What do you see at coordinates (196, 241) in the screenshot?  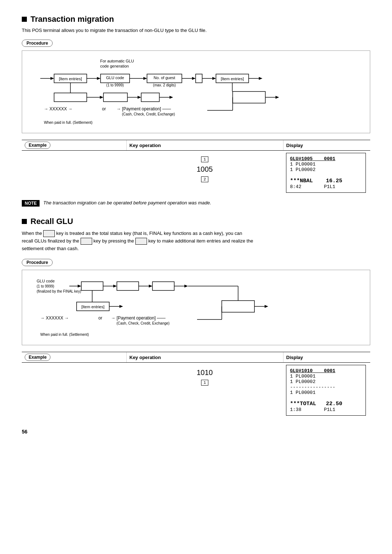 I see `section2-intro: When the key is treated as the total sta…` at bounding box center [196, 241].